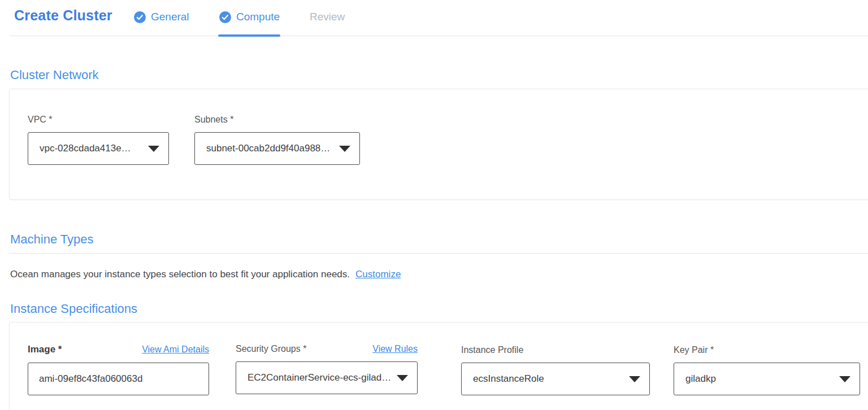 This screenshot has height=410, width=868. I want to click on vpc-selected-value: vpc-028cdada413e…, so click(85, 149).